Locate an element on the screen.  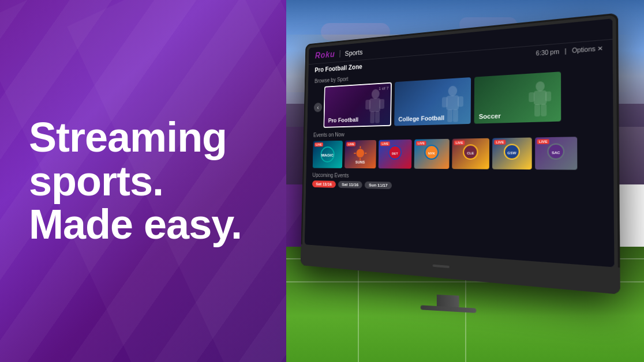
stand-base is located at coordinates (449, 309).